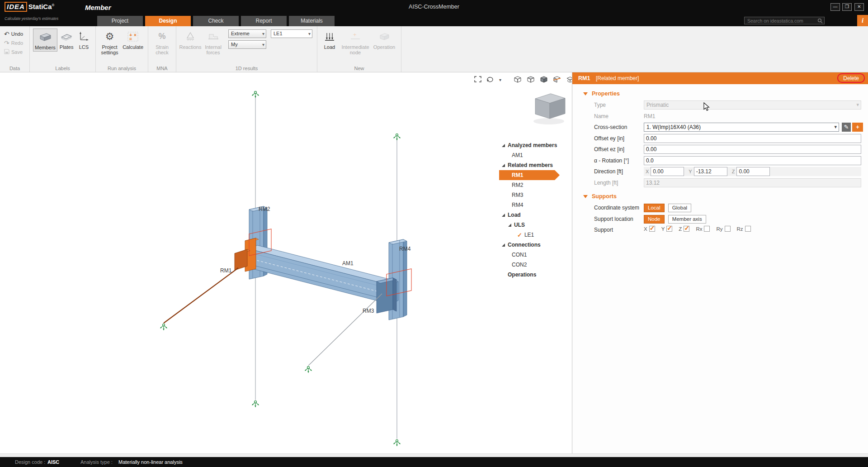 Image resolution: width=868 pixels, height=467 pixels. Describe the element at coordinates (535, 245) in the screenshot. I see `tree-item-connections: Connections` at that location.